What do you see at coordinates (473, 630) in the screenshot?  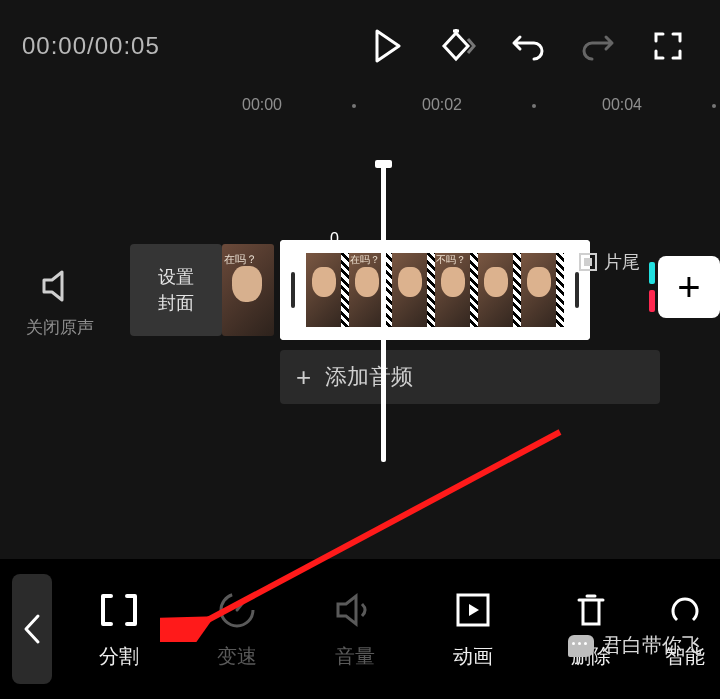 I see `tool-animation: 动画` at bounding box center [473, 630].